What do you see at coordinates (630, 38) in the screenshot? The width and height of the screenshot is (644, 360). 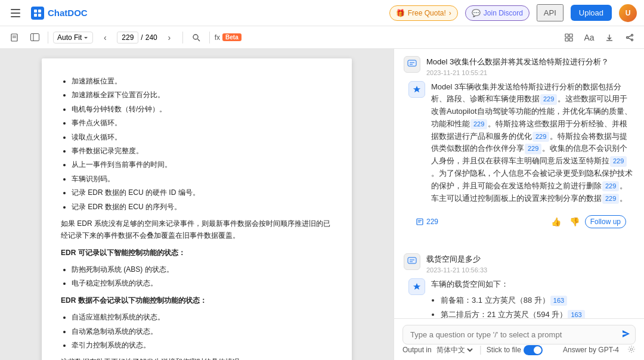 I see `share-button` at bounding box center [630, 38].